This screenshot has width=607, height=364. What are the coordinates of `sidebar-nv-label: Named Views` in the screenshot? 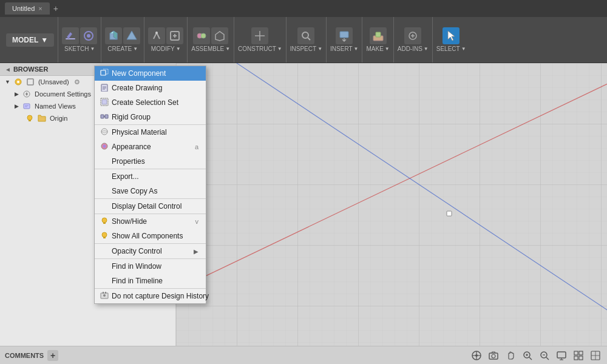 It's located at (55, 106).